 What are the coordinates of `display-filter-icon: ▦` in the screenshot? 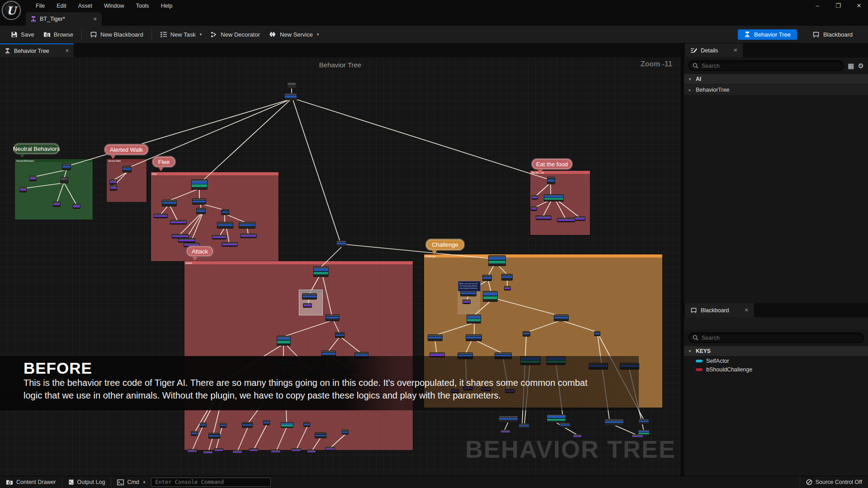 It's located at (851, 66).